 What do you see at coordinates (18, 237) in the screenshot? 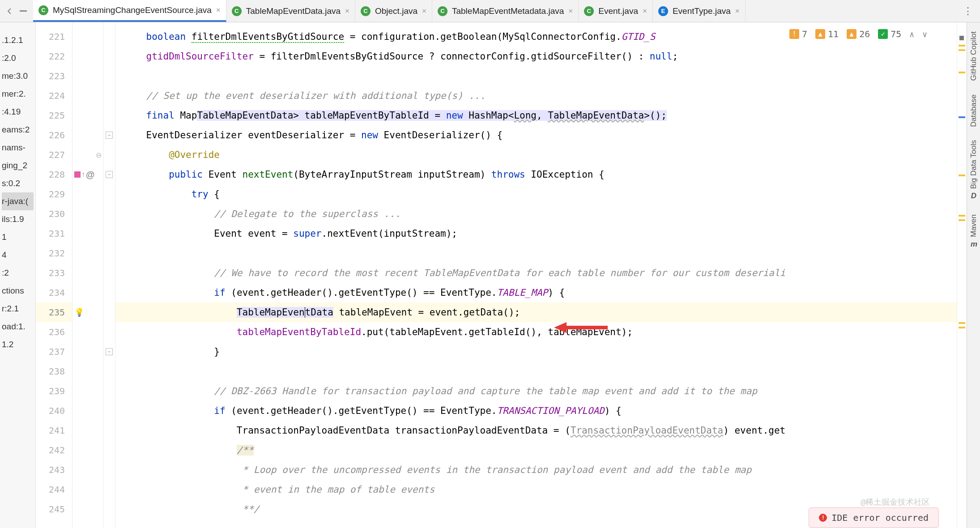
I see `project-item: 1` at bounding box center [18, 237].